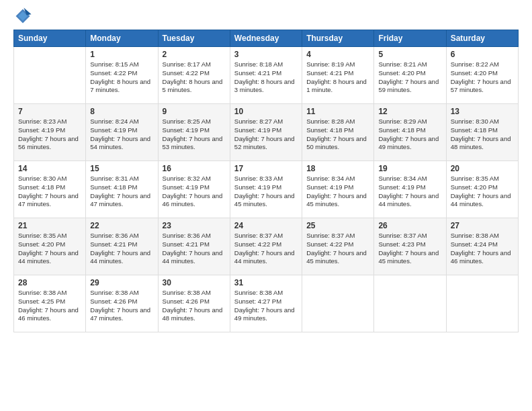 This screenshot has height=411, width=532. Describe the element at coordinates (266, 247) in the screenshot. I see `week-row-4: 21Sunrise: 8:35 AMSunset: 4:20 PMDayligh…` at that location.